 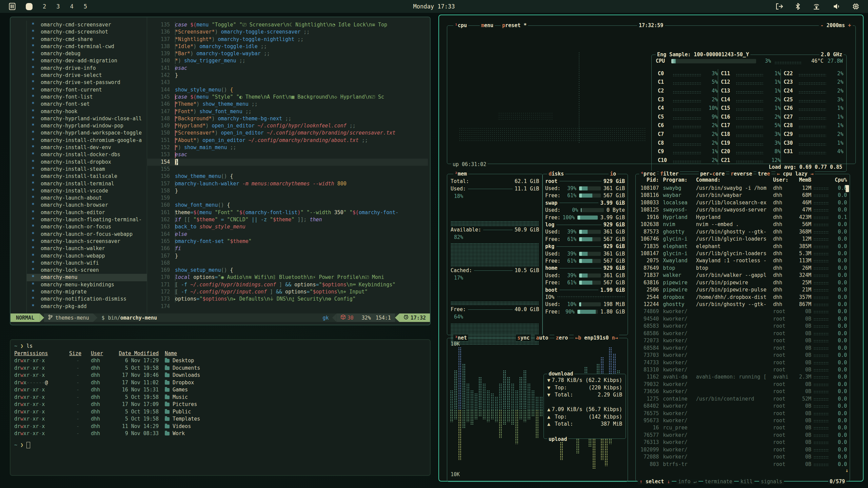 I want to click on process-row: 108116waybar/usr/bin/waybardhh68M0.0, so click(x=743, y=195).